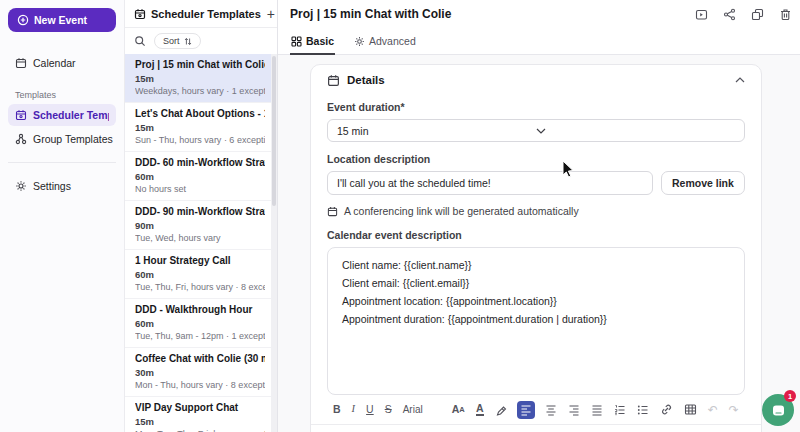 The height and width of the screenshot is (432, 800). What do you see at coordinates (62, 186) in the screenshot?
I see `sidebar-item-settings: Settings` at bounding box center [62, 186].